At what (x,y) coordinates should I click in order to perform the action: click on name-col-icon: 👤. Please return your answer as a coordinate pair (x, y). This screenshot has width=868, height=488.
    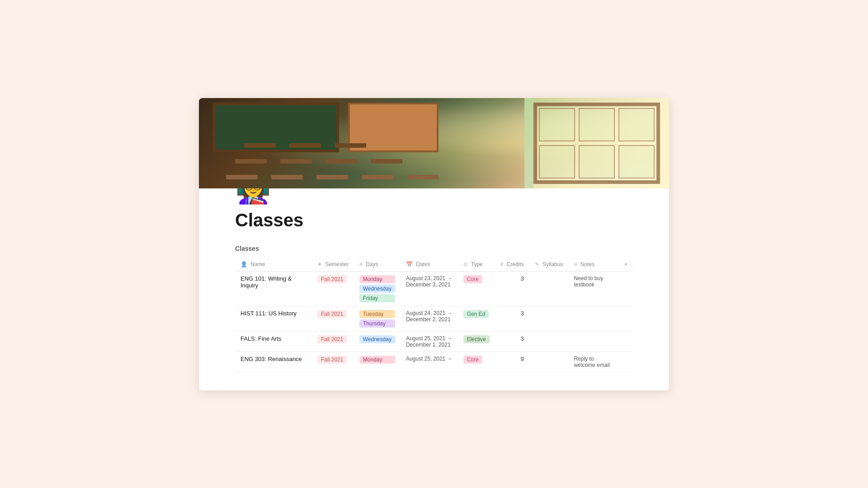
    Looking at the image, I should click on (244, 264).